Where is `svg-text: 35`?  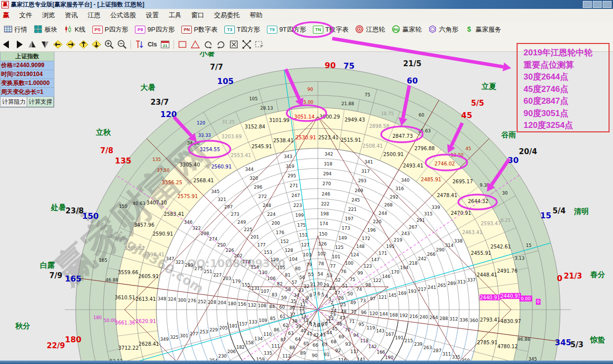 svg-text: 35 is located at coordinates (294, 301).